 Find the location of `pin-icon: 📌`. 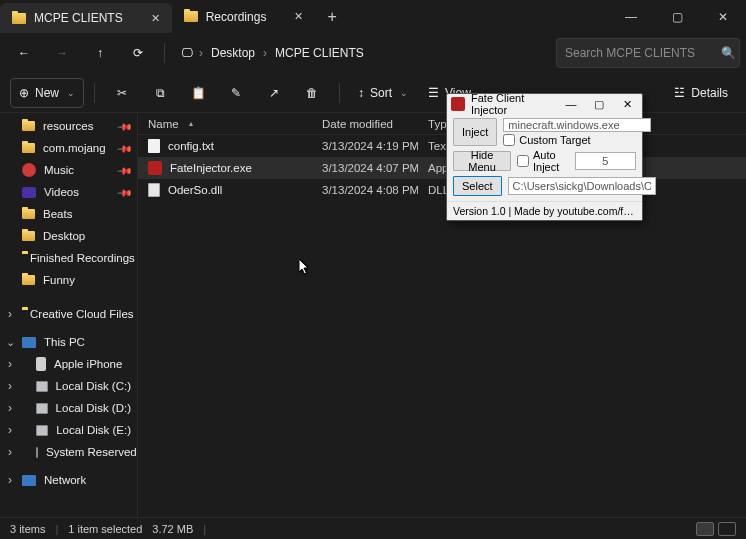

pin-icon: 📌 is located at coordinates (125, 170).